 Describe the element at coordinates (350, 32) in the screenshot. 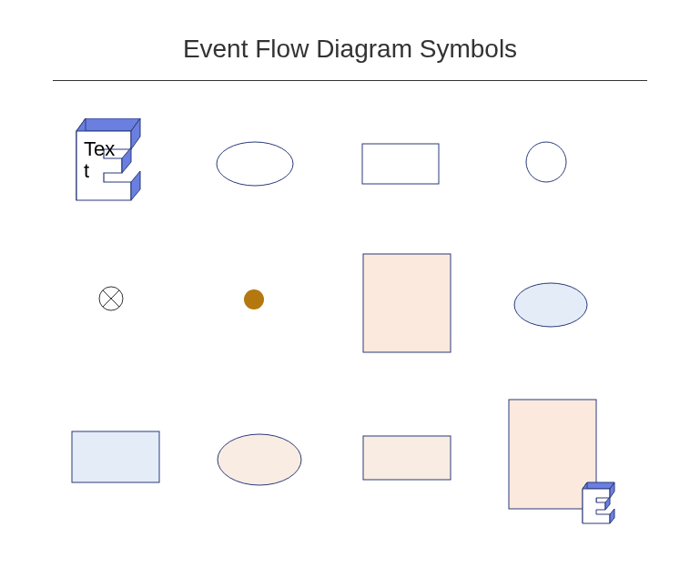

I see `page-title: Event Flow Diagram Symbols` at that location.